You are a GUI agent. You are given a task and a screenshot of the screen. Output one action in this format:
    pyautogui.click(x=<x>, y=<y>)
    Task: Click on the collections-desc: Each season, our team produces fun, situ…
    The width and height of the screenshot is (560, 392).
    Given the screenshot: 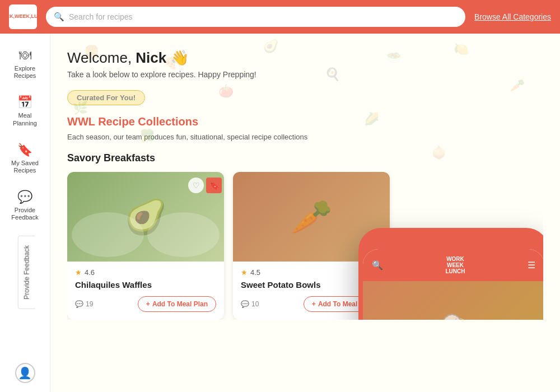 What is the action you would take?
    pyautogui.click(x=305, y=137)
    